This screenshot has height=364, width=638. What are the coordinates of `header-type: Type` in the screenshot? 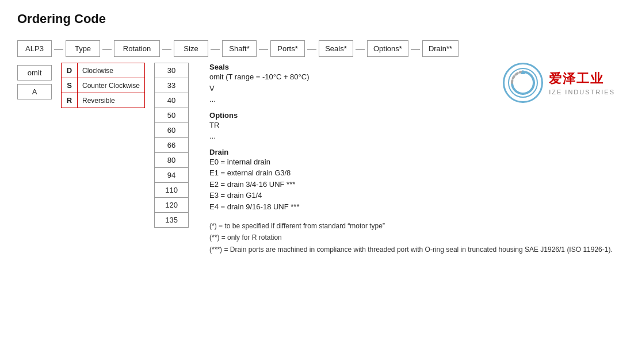 It's located at (83, 48).